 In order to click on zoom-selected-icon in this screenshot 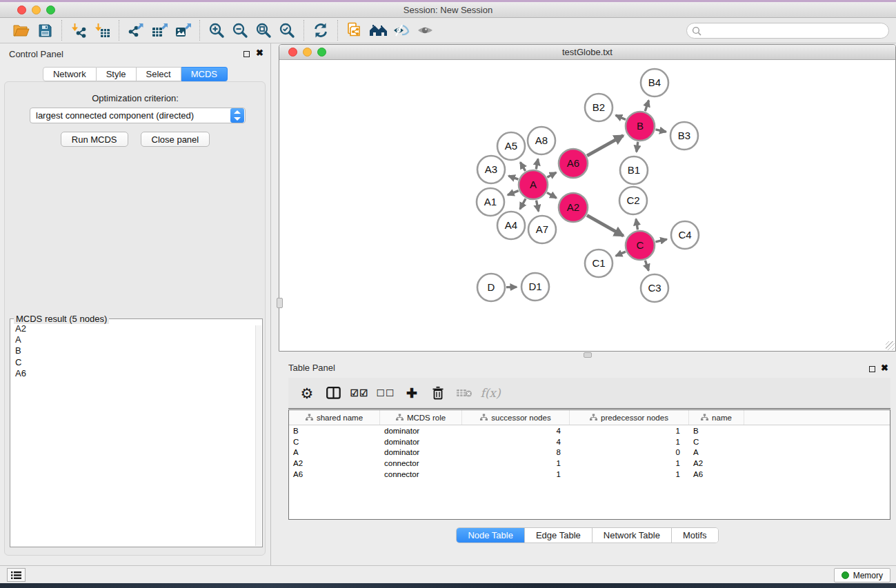, I will do `click(287, 30)`.